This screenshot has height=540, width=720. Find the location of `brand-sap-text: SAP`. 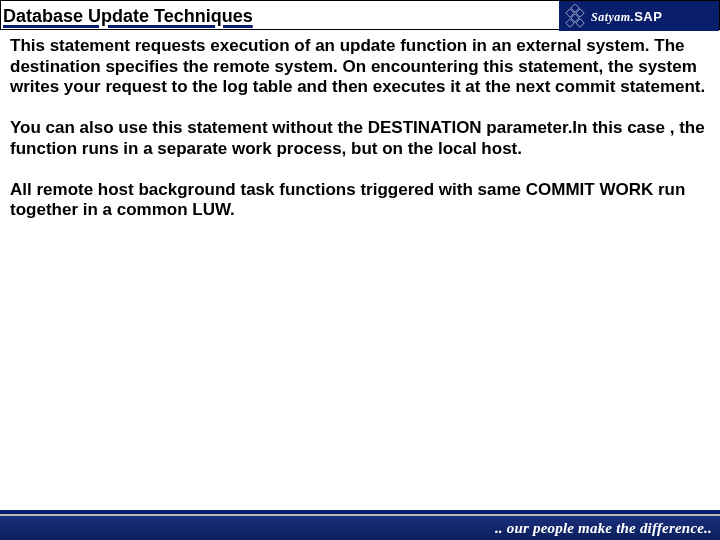

brand-sap-text: SAP is located at coordinates (648, 16).